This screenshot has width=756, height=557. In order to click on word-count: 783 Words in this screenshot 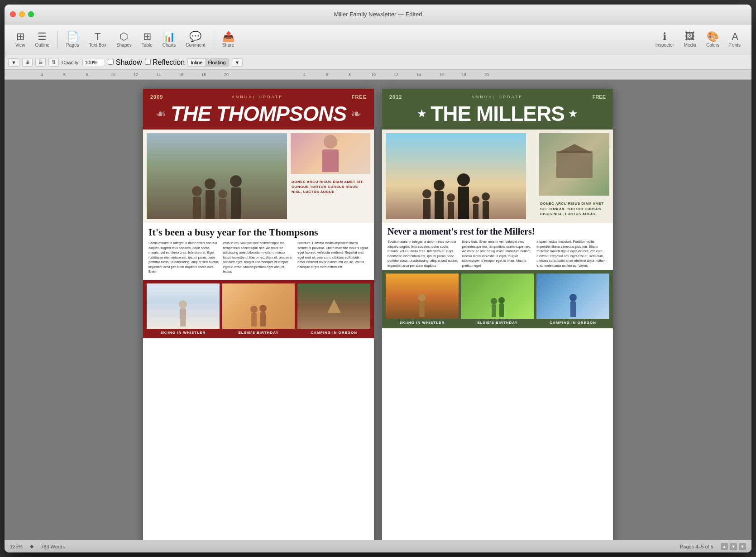, I will do `click(53, 547)`.